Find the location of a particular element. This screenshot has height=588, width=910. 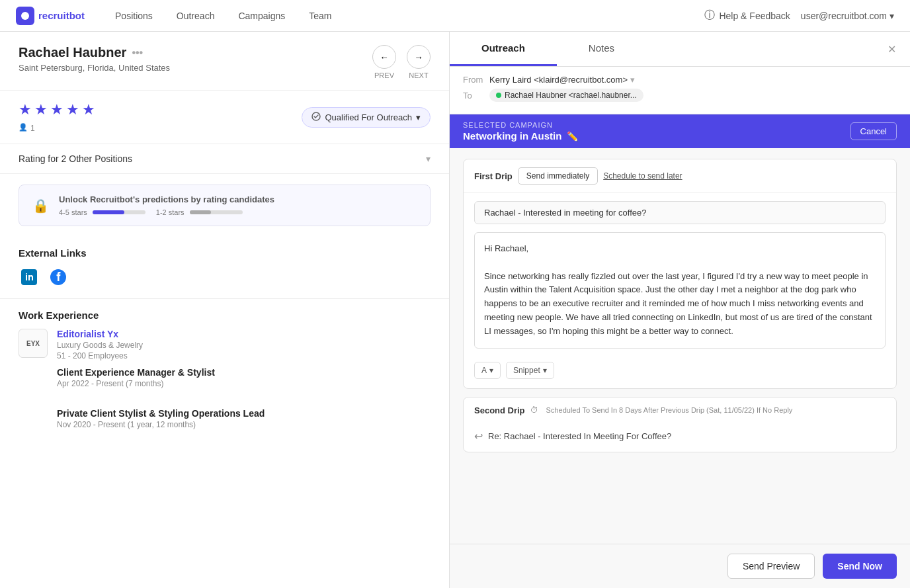

prev-button: ← is located at coordinates (384, 57).